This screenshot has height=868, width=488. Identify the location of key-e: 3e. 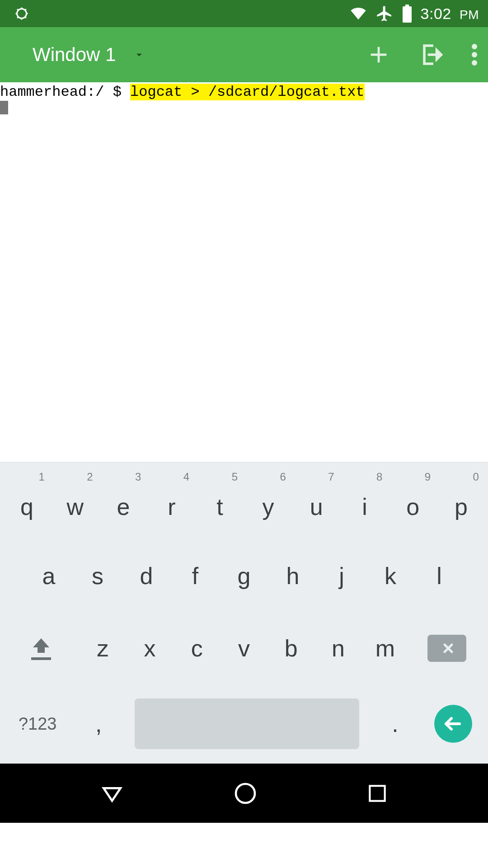
(124, 504).